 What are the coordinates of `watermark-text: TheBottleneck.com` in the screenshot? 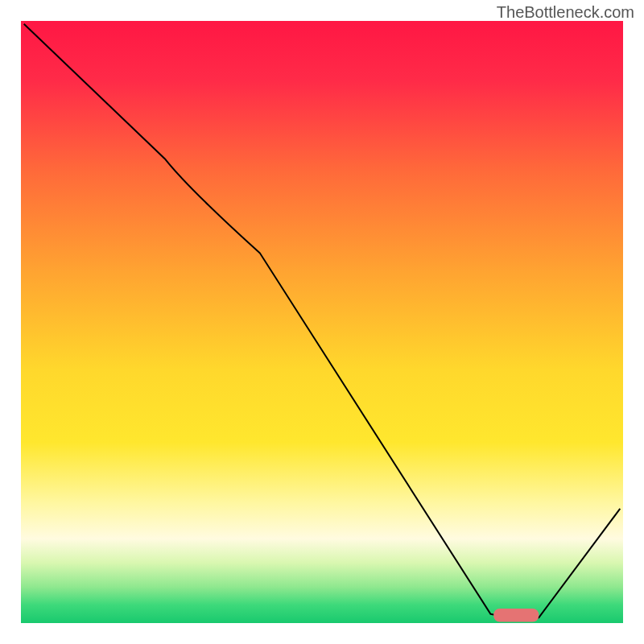 It's located at (565, 13).